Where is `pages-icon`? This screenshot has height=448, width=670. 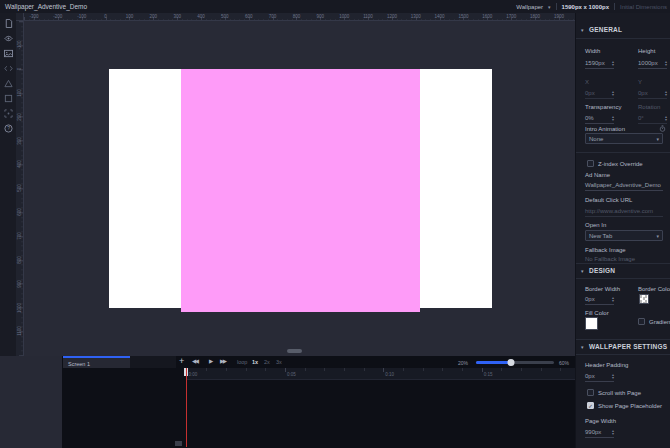
pages-icon is located at coordinates (8, 23).